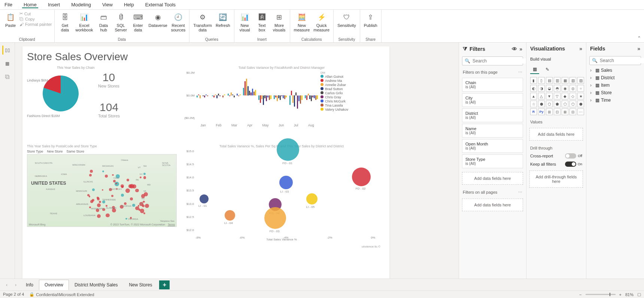  I want to click on values-dropzone: Add data fields here, so click(556, 134).